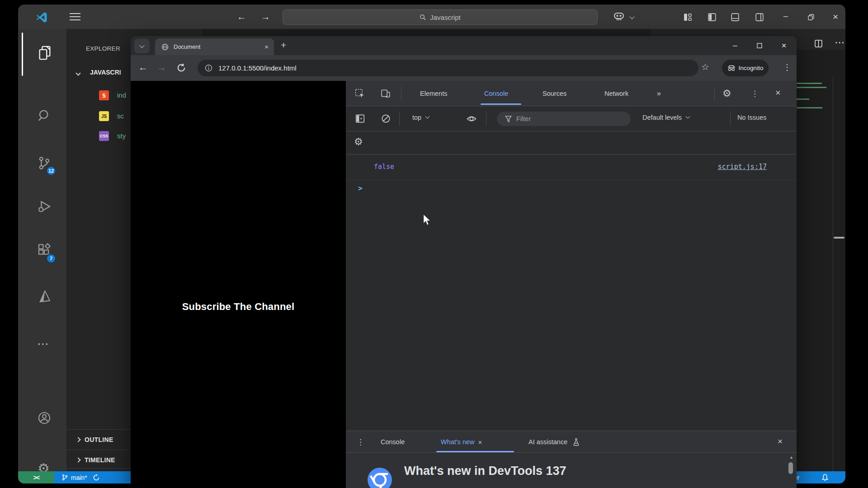 The image size is (868, 488). I want to click on editor-more-actions-icon: ⋯, so click(840, 42).